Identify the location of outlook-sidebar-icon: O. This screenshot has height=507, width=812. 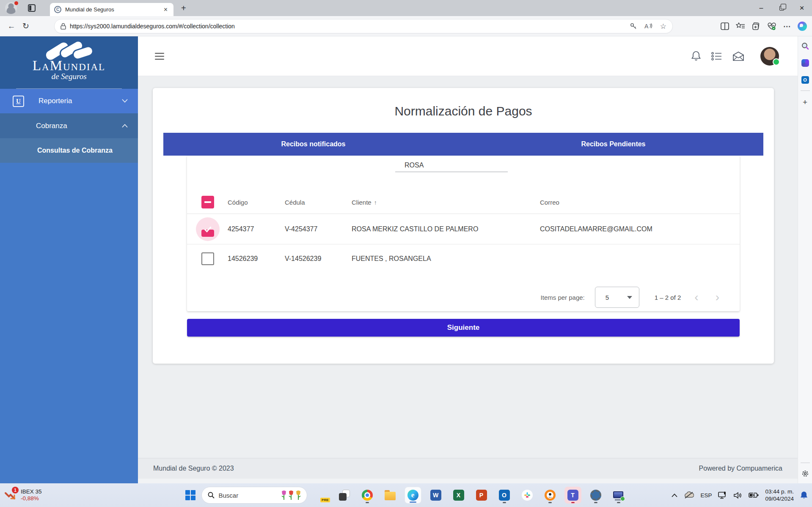
(805, 80).